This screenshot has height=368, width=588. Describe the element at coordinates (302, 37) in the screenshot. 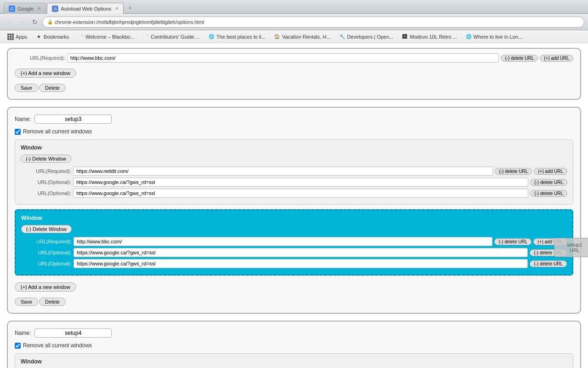

I see `bookmark-vacation: 🏠 Vacation Rentals, H...` at that location.